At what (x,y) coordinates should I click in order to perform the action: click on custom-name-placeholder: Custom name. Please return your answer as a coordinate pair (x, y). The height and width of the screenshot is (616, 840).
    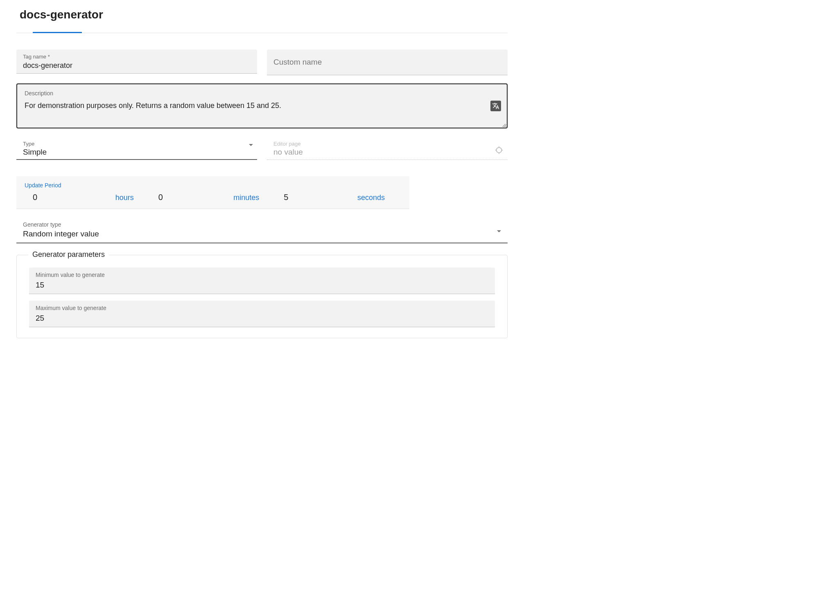
    Looking at the image, I should click on (298, 62).